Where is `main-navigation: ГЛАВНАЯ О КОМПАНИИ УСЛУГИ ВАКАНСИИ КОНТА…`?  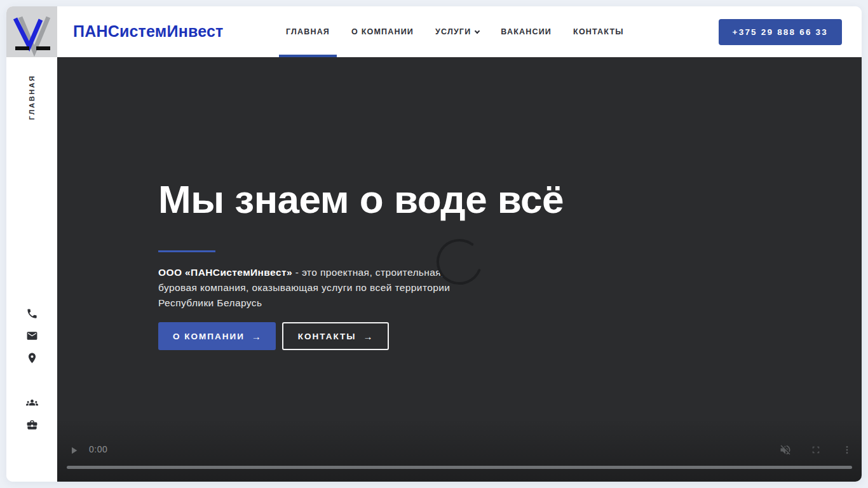 main-navigation: ГЛАВНАЯ О КОМПАНИИ УСЛУГИ ВАКАНСИИ КОНТА… is located at coordinates (455, 32).